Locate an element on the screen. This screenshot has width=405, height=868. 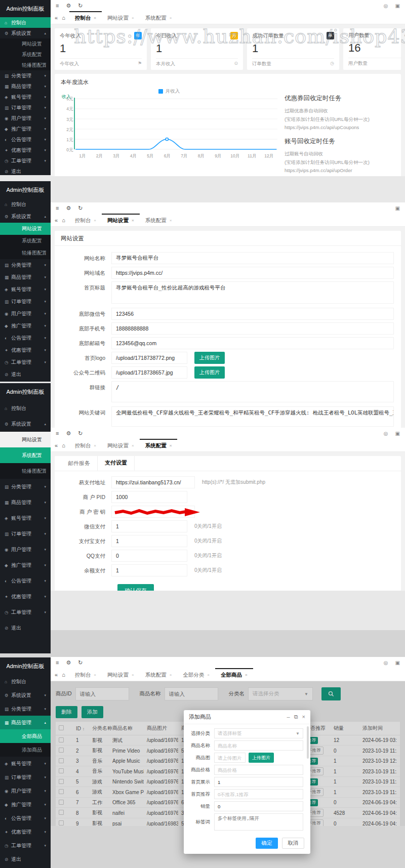
epay-url-input is located at coordinates (153, 482).